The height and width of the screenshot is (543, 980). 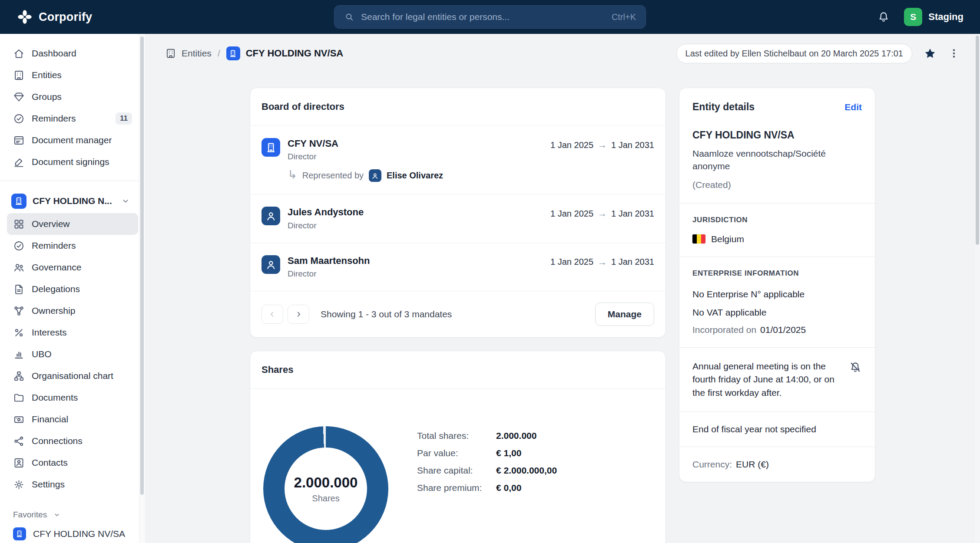 What do you see at coordinates (73, 398) in the screenshot?
I see `sidebar-item-documents: Documents` at bounding box center [73, 398].